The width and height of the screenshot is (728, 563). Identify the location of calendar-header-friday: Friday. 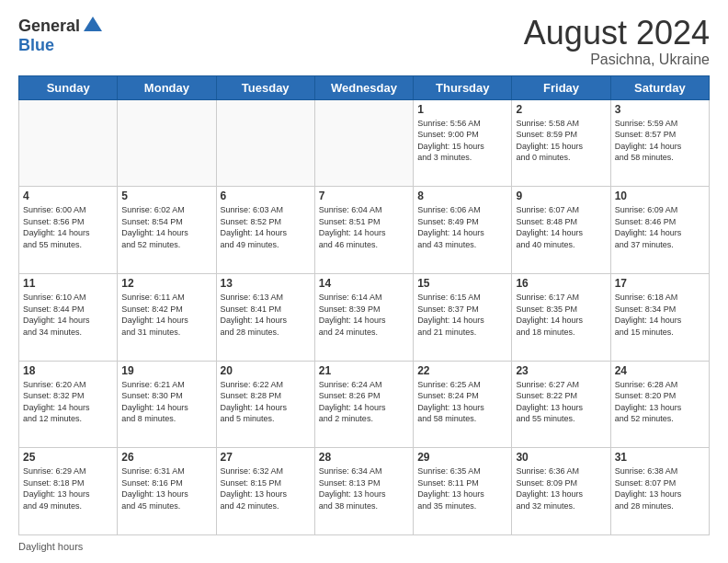
(561, 87).